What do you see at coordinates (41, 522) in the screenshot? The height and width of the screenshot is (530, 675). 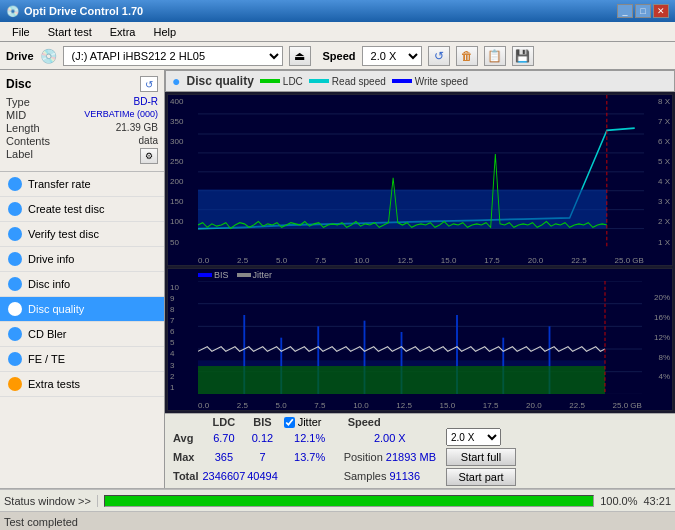 I see `test-completed-label: Test completed` at bounding box center [41, 522].